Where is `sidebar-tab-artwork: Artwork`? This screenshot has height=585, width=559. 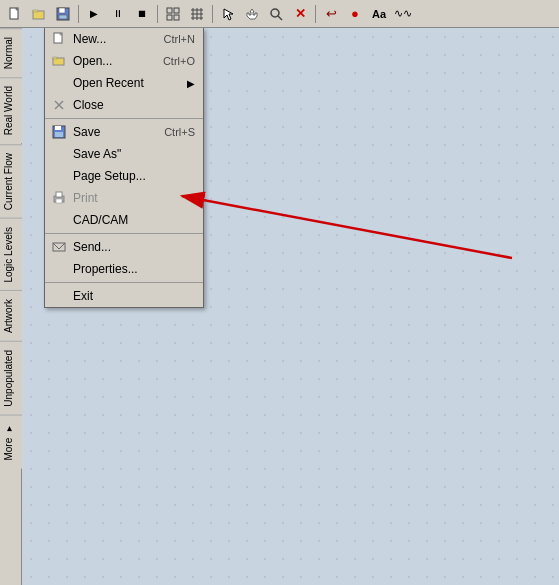
sidebar-tab-artwork: Artwork is located at coordinates (11, 316).